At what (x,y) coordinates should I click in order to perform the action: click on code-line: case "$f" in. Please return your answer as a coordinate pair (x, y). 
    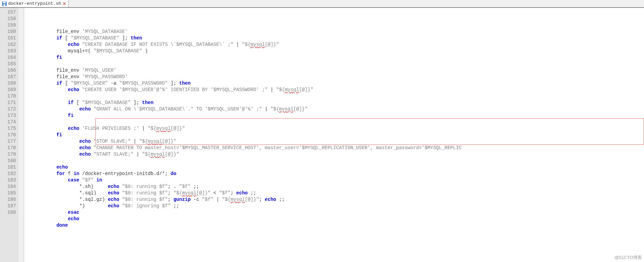
    Looking at the image, I should click on (339, 180).